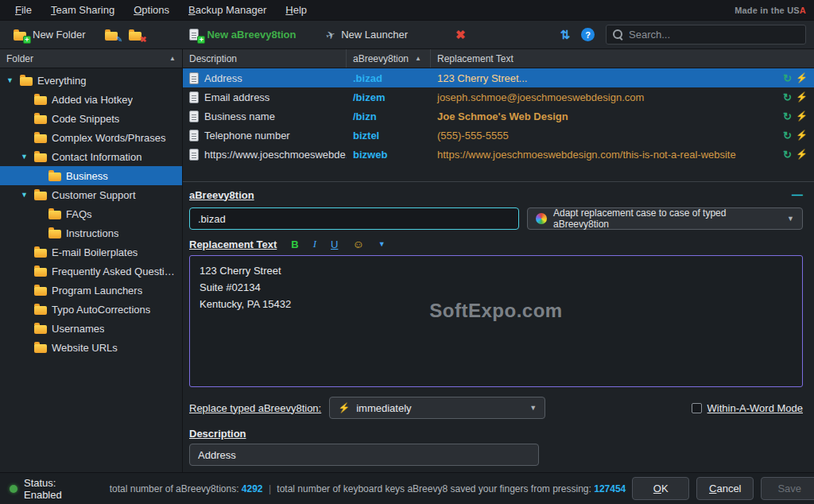  What do you see at coordinates (498, 116) in the screenshot?
I see `table-row: Business name/biznJoe Schmoe's Web Desig…` at bounding box center [498, 116].